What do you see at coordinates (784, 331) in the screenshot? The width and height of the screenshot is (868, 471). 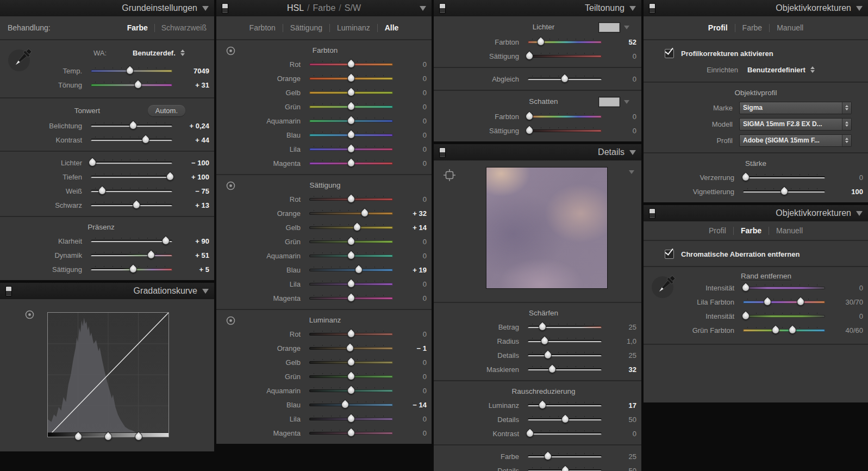 I see `green-hue-slider` at bounding box center [784, 331].